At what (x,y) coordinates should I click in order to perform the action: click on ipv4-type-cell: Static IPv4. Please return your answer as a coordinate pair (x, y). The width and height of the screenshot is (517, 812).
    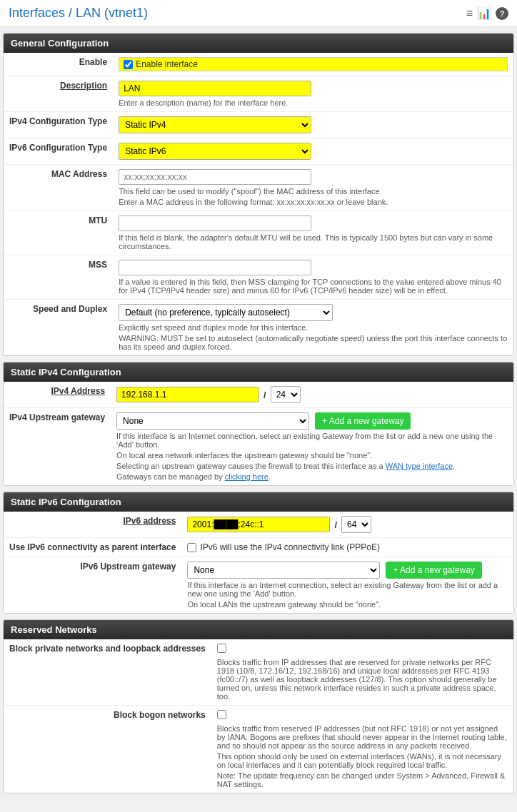
    Looking at the image, I should click on (313, 126).